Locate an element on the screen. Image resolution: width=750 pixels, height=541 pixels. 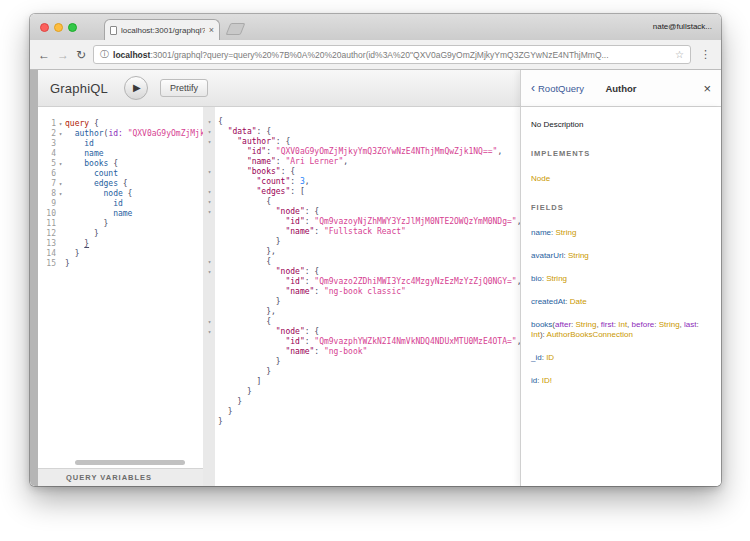
doc-field: bio: String is located at coordinates (621, 279).